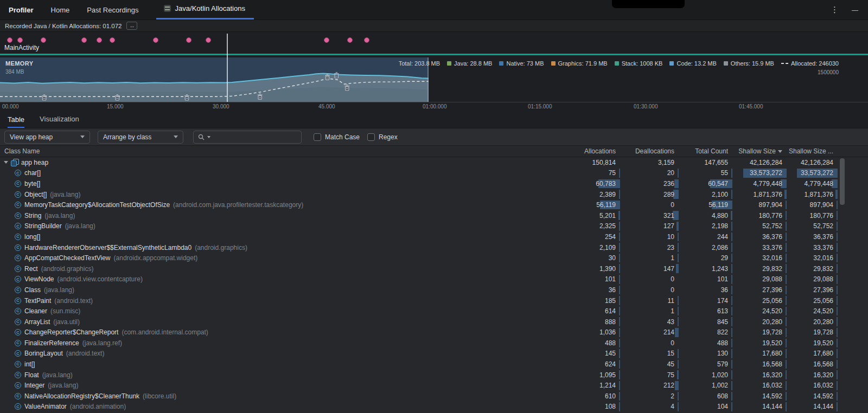  I want to click on table-header: Class Name Allocations Deallocations Tot…, so click(434, 152).